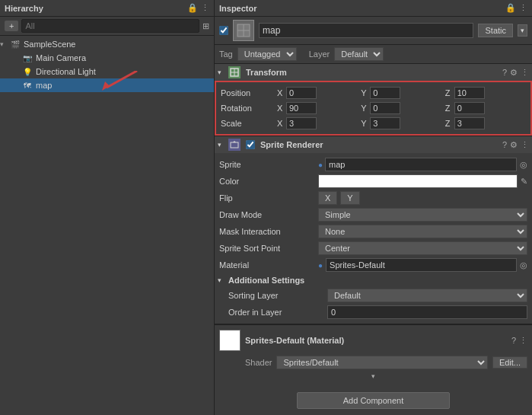 The width and height of the screenshot is (532, 415). Describe the element at coordinates (374, 401) in the screenshot. I see `add-component-button: Add Component` at that location.